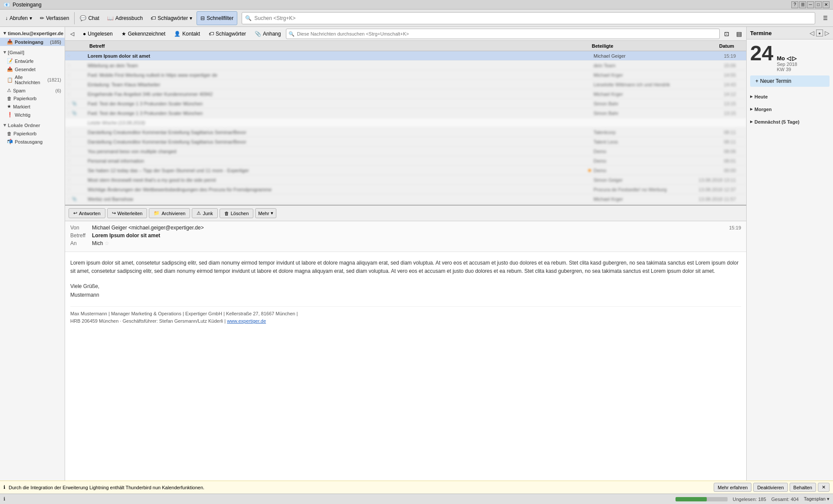  Describe the element at coordinates (406, 199) in the screenshot. I see `email-row: ☆📎 Werbiz ord Barnshow Michael Krger 13.…` at that location.